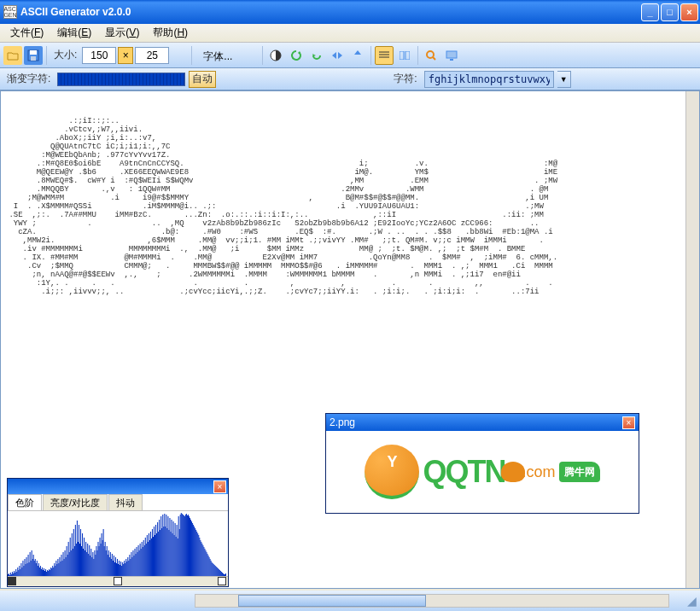  Describe the element at coordinates (489, 79) in the screenshot. I see `chars-input` at that location.